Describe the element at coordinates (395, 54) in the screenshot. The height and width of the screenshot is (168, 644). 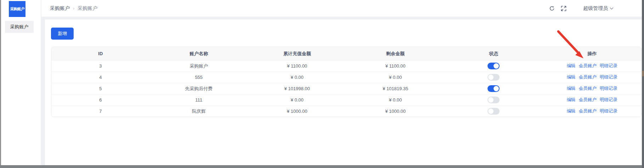
I see `column-header-4: 剩余金额` at that location.